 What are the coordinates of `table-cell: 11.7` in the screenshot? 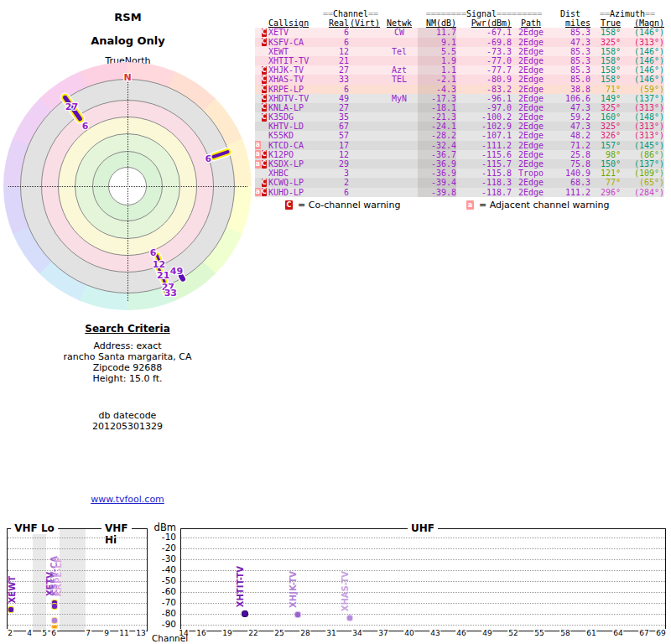 It's located at (437, 32).